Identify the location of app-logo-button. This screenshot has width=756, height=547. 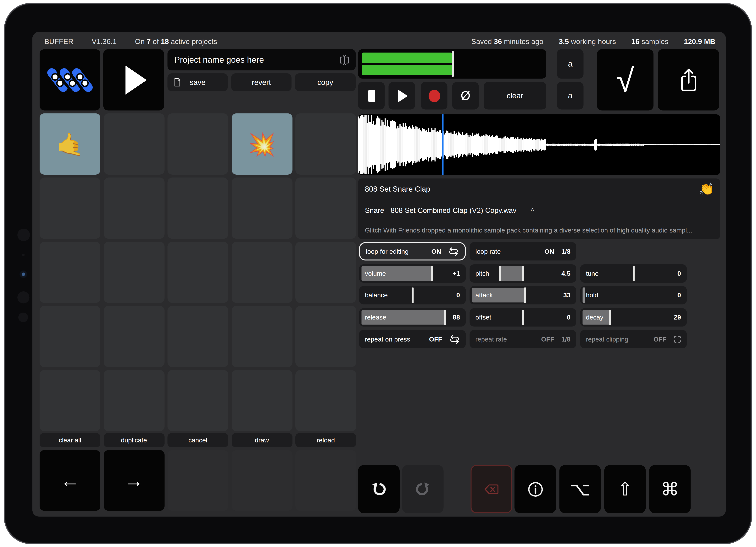
(70, 80).